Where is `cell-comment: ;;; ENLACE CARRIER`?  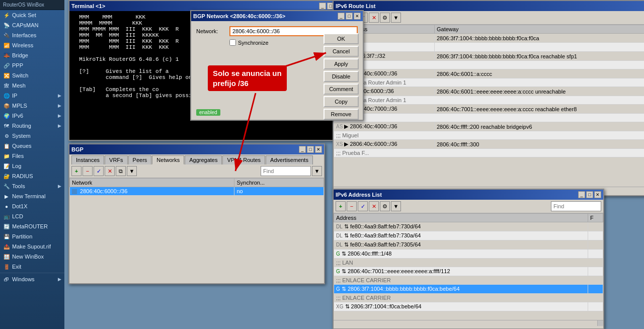 cell-comment: ;;; ENLACE CARRIER is located at coordinates (469, 298).